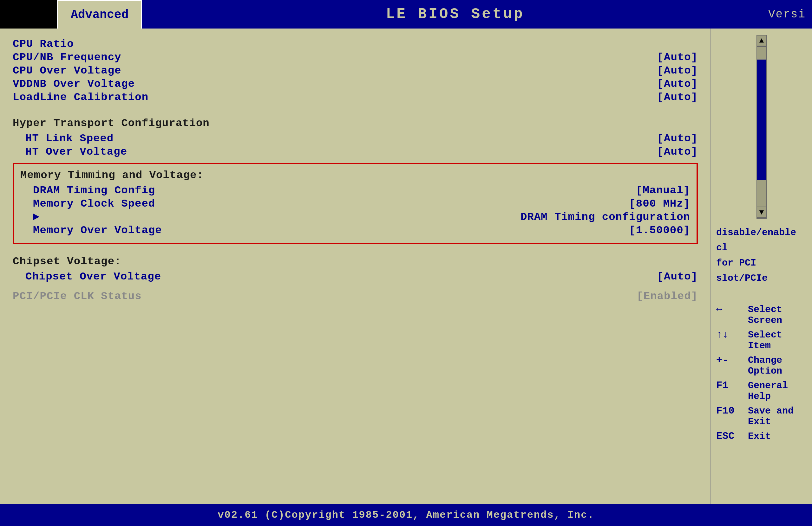 The height and width of the screenshot is (526, 812). Describe the element at coordinates (777, 365) in the screenshot. I see `change-option-desc: Change Option` at that location.